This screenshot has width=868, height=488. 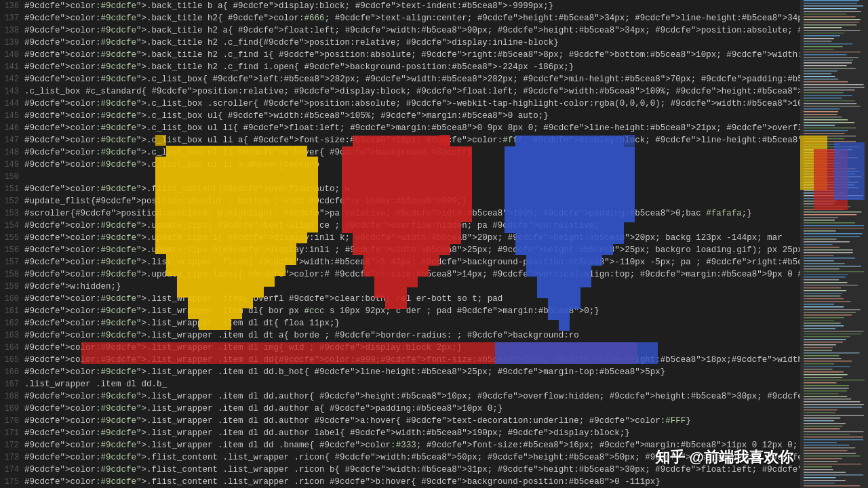 What do you see at coordinates (412, 226) in the screenshot?
I see `line-text: #9cdcfe">color:#9cdcfe">.update_tips{ #9…` at bounding box center [412, 226].